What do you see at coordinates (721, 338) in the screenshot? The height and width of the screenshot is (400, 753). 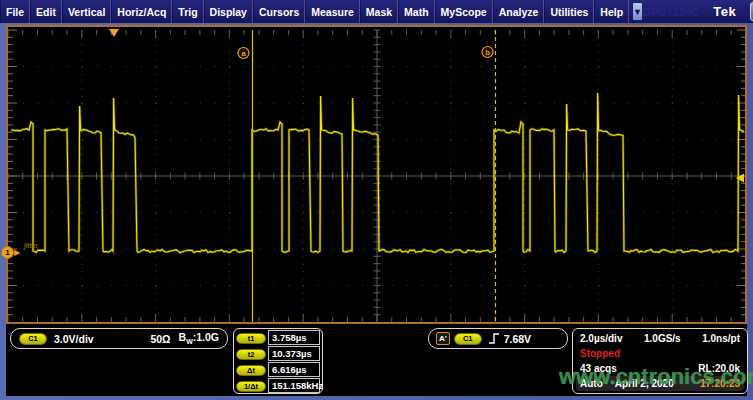 I see `resolution: 1.0ns/pt` at bounding box center [721, 338].